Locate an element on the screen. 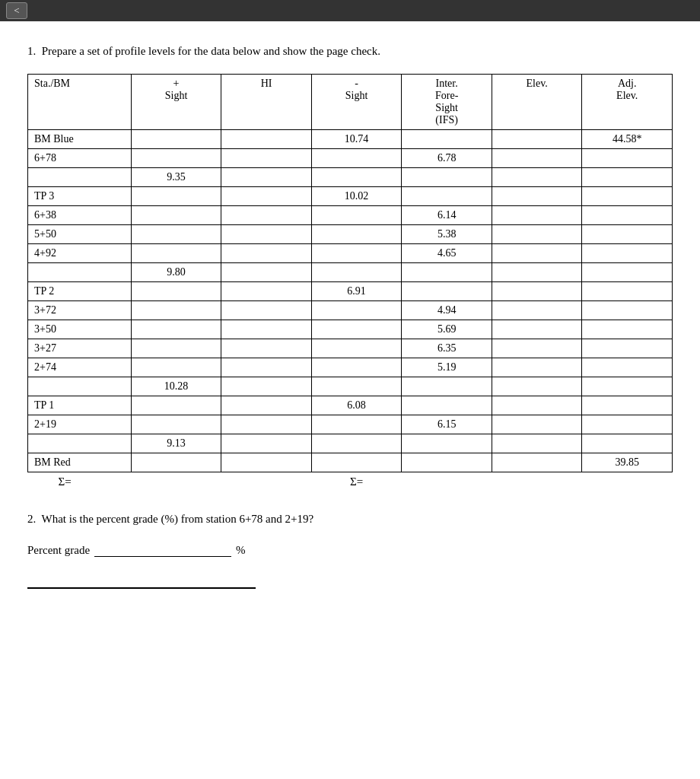 This screenshot has height=779, width=700. question2-number: 2. is located at coordinates (32, 519).